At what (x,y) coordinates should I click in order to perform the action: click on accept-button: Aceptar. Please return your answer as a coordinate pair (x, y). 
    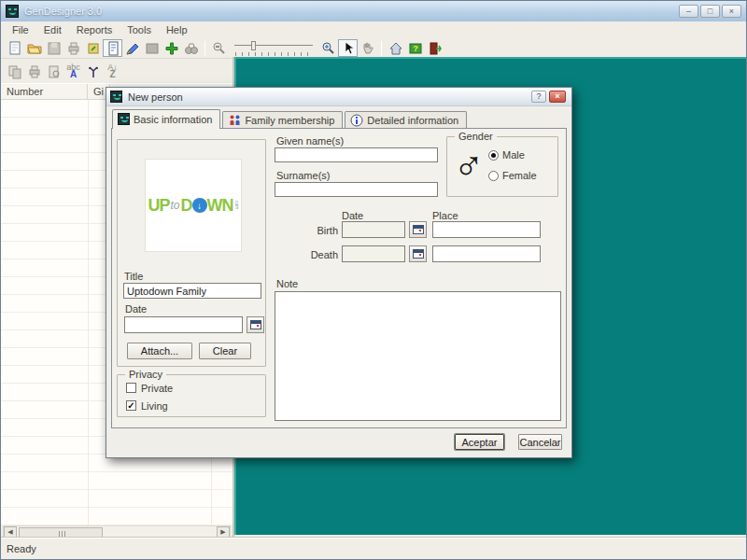
    Looking at the image, I should click on (480, 442).